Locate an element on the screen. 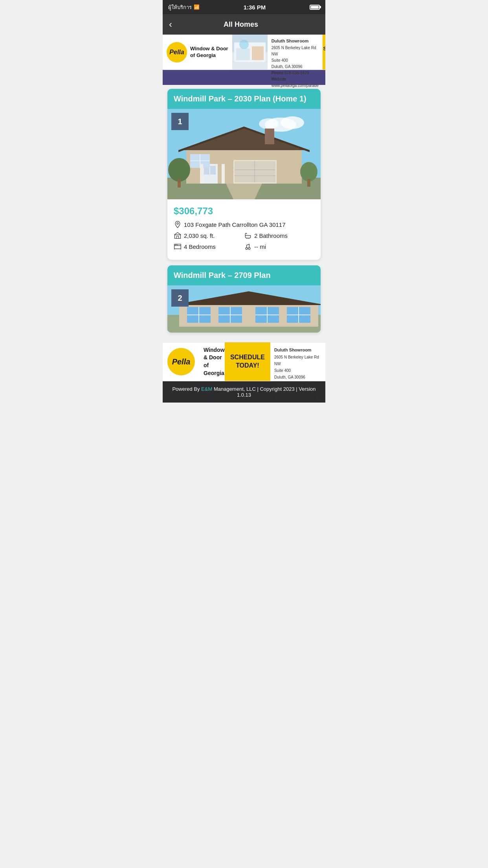 The width and height of the screenshot is (488, 868). page-title: All Homes is located at coordinates (241, 24).